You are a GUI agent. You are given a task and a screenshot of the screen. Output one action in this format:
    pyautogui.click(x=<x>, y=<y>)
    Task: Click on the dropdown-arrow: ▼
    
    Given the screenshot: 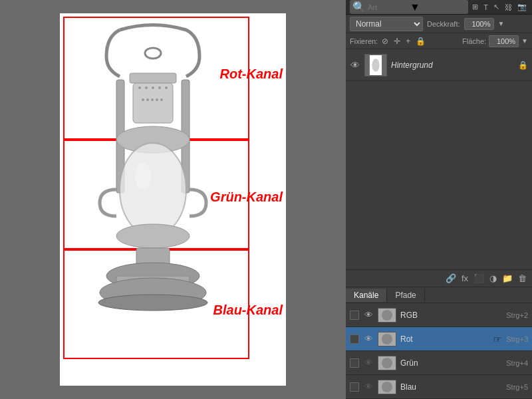 What is the action you would take?
    pyautogui.click(x=415, y=7)
    